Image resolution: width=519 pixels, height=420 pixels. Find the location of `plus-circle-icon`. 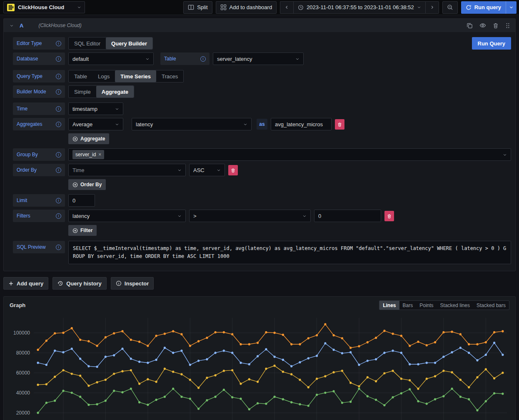

plus-circle-icon is located at coordinates (75, 185).